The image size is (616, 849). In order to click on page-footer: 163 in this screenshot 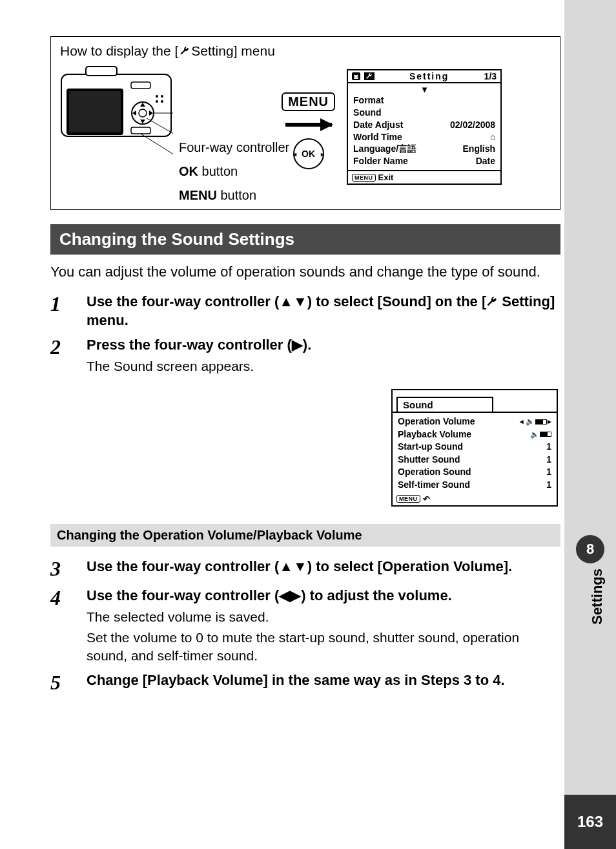, I will do `click(590, 822)`.